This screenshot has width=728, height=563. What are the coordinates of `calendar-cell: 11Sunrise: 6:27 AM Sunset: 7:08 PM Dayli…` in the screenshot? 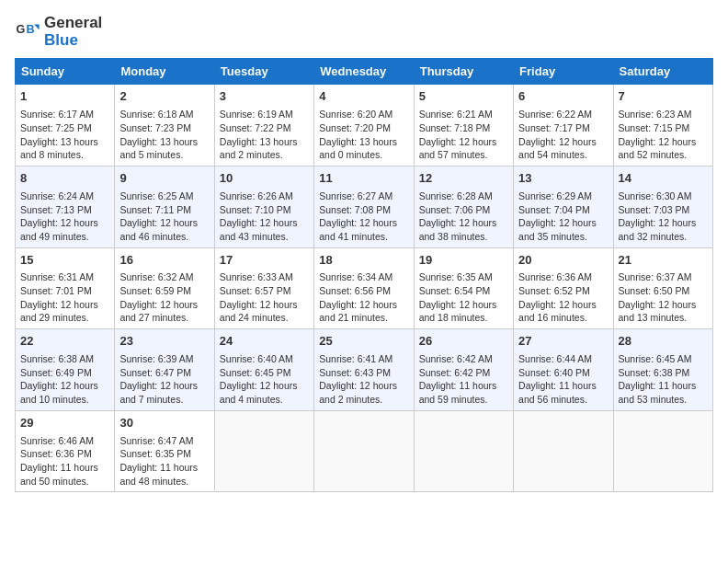 It's located at (364, 206).